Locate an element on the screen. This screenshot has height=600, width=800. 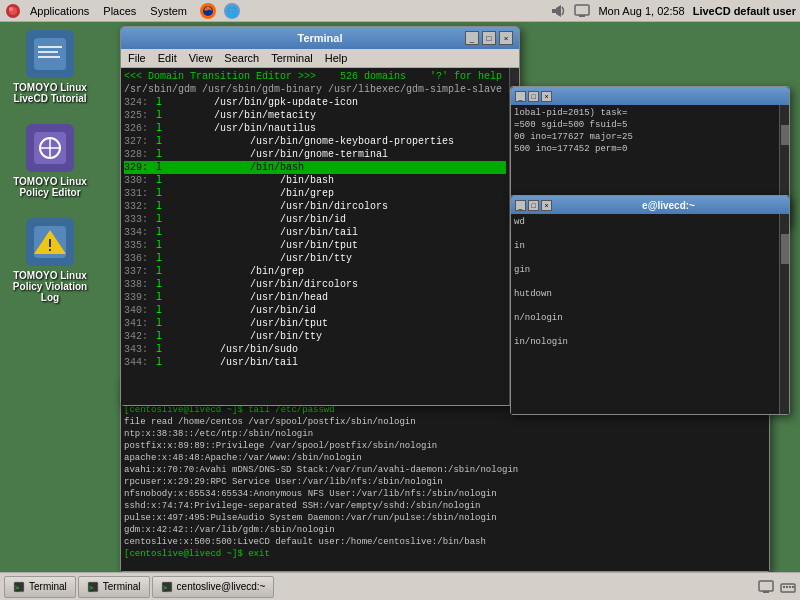
terminal-mid-prompt: e@livecd:~ is located at coordinates (668, 206).